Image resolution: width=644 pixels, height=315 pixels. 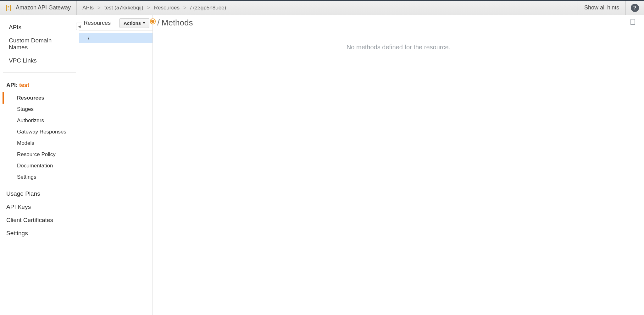 I want to click on chevron-left-icon: ◀, so click(x=79, y=26).